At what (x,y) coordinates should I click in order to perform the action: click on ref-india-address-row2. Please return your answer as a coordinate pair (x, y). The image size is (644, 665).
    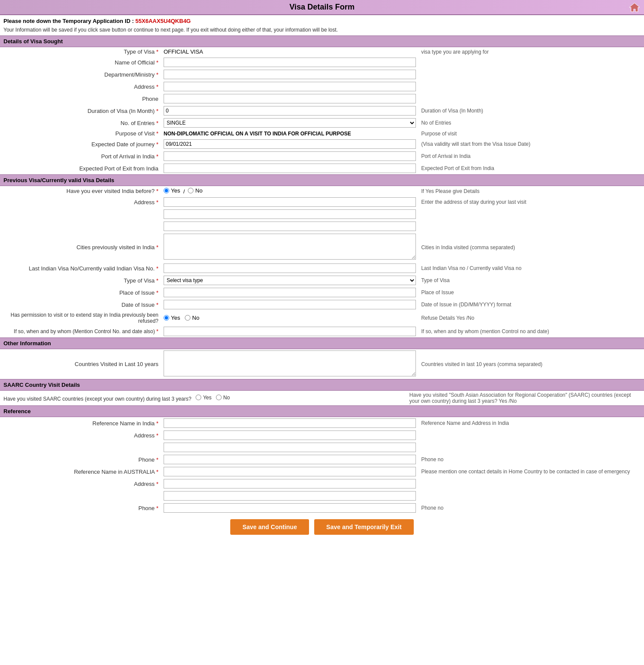
    Looking at the image, I should click on (322, 447).